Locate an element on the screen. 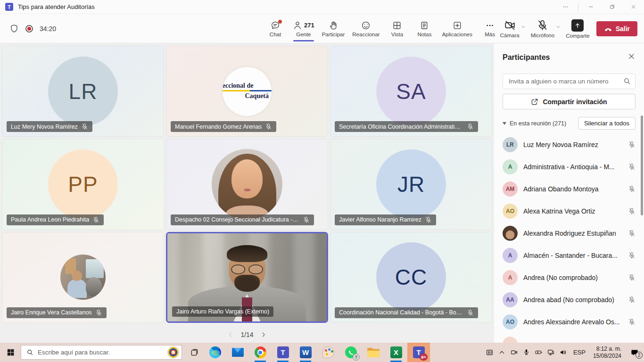  task-view-button is located at coordinates (194, 353).